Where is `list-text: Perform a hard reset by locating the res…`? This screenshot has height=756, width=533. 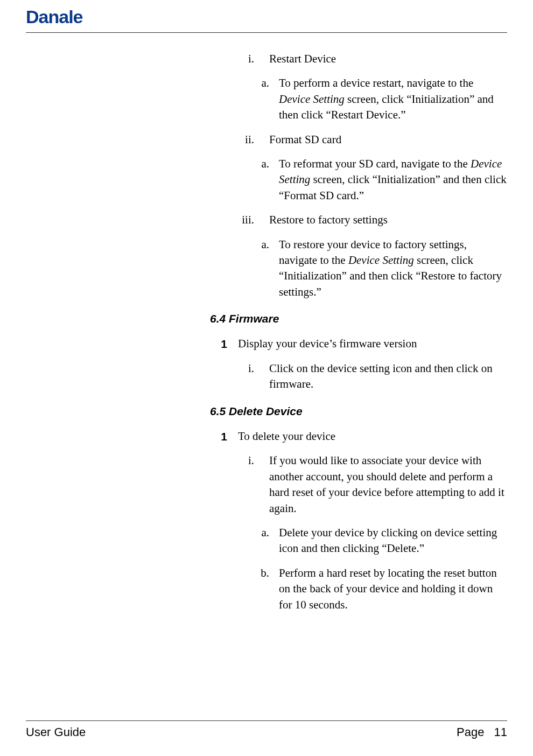 list-text: Perform a hard reset by locating the res… is located at coordinates (393, 589).